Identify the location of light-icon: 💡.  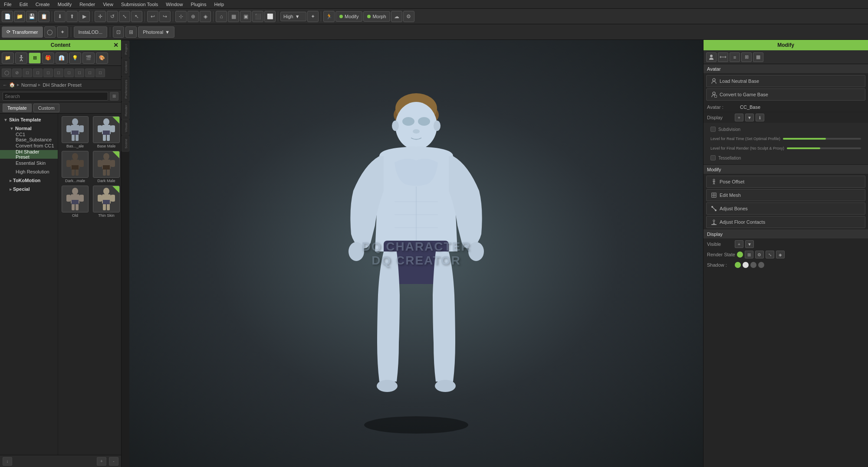
(75, 58).